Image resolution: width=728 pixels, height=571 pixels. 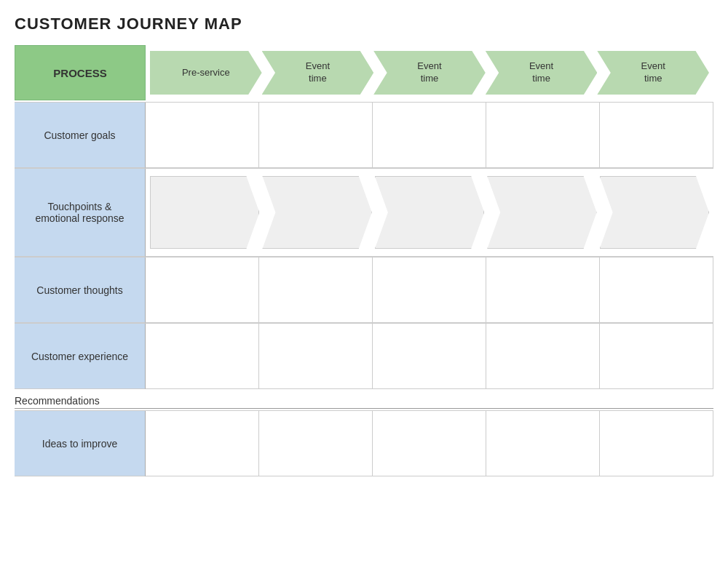 I want to click on stage-4-shape: Event time, so click(x=542, y=73).